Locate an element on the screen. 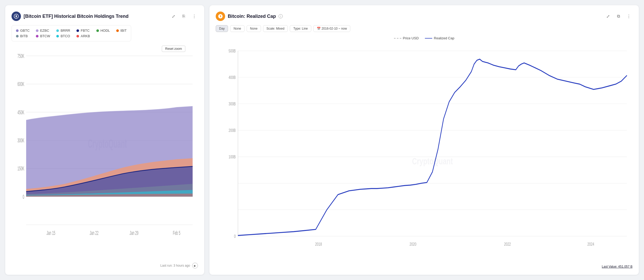  right-panel-header: ₿ Bitcoin: Realized Cap i ⤢ ⧉ ⋮ is located at coordinates (424, 16).